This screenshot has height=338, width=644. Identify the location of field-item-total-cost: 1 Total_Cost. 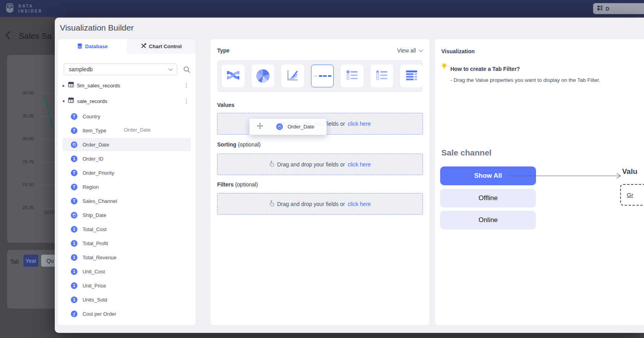
(127, 229).